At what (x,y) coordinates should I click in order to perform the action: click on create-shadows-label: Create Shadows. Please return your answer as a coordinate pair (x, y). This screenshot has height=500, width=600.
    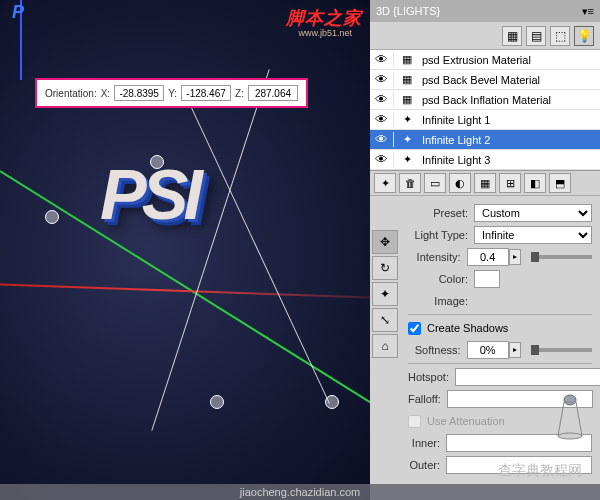
    Looking at the image, I should click on (468, 328).